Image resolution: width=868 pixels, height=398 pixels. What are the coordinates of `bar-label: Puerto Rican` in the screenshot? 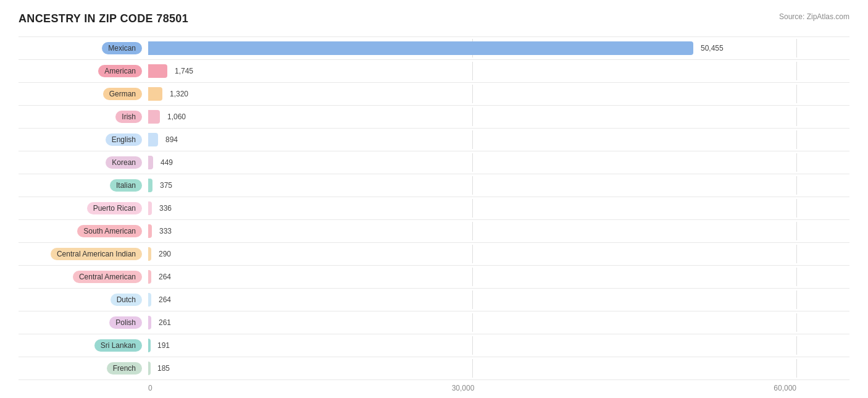 It's located at (83, 208).